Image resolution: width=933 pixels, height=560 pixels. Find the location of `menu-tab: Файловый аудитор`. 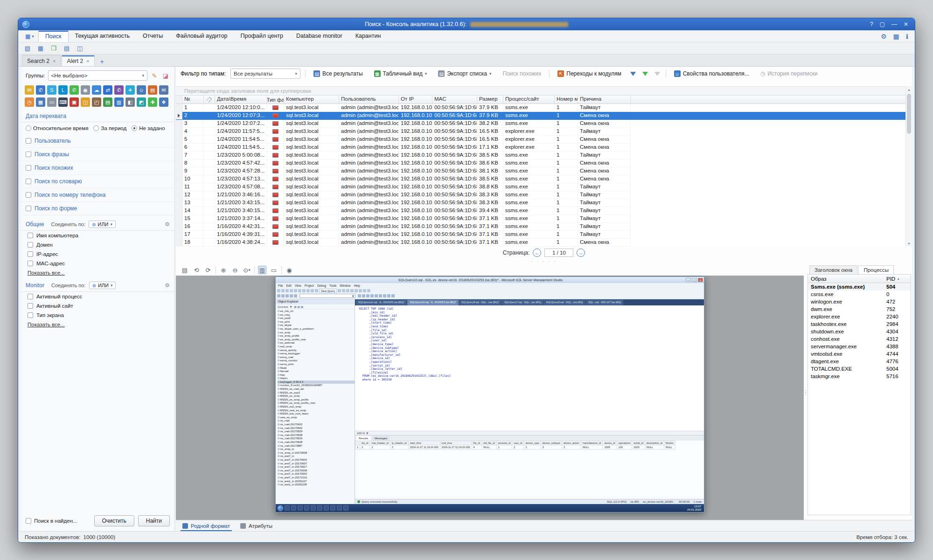

menu-tab: Файловый аудитор is located at coordinates (202, 36).